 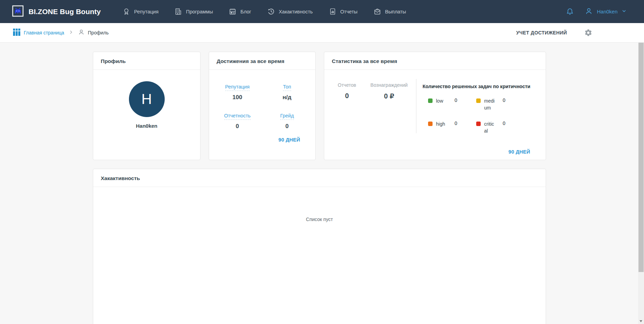 I want to click on nav-item-label: Отчеты, so click(x=349, y=12).